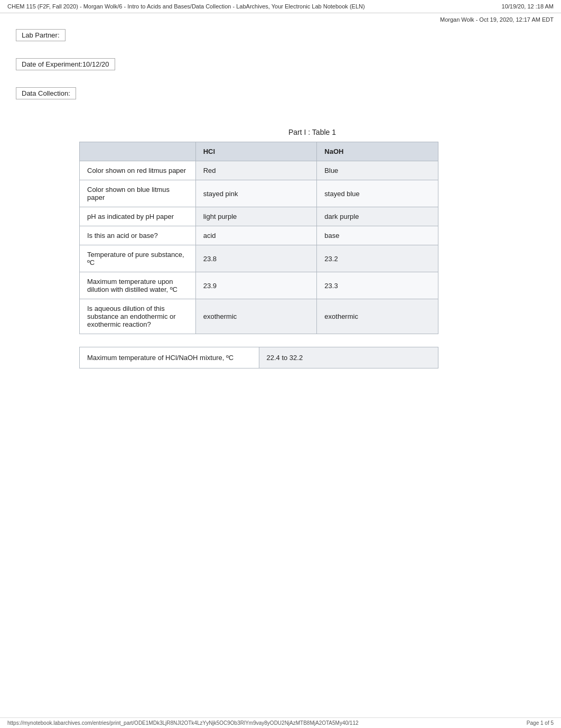 The width and height of the screenshot is (561, 728). What do you see at coordinates (259, 217) in the screenshot?
I see `table-row: pH as indicated by pH paperlight purpled…` at bounding box center [259, 217].